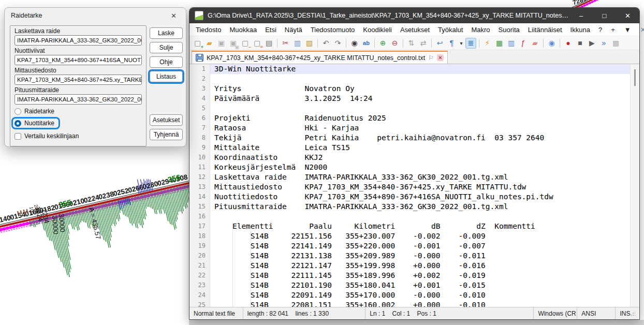  What do you see at coordinates (320, 57) in the screenshot?
I see `tab-active: KPA7_1703_KM_354+840-367+425_xy_TARKE MI…` at bounding box center [320, 57].